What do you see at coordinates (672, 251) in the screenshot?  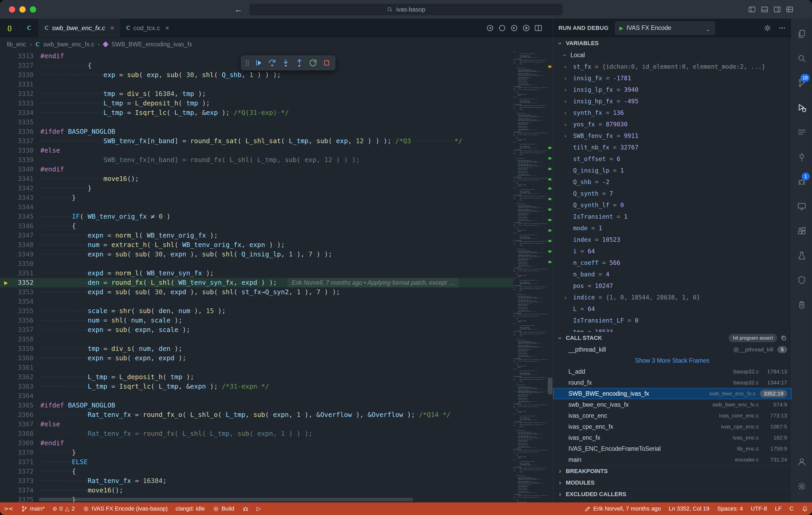 I see `variable-row: i = 64` at bounding box center [672, 251].